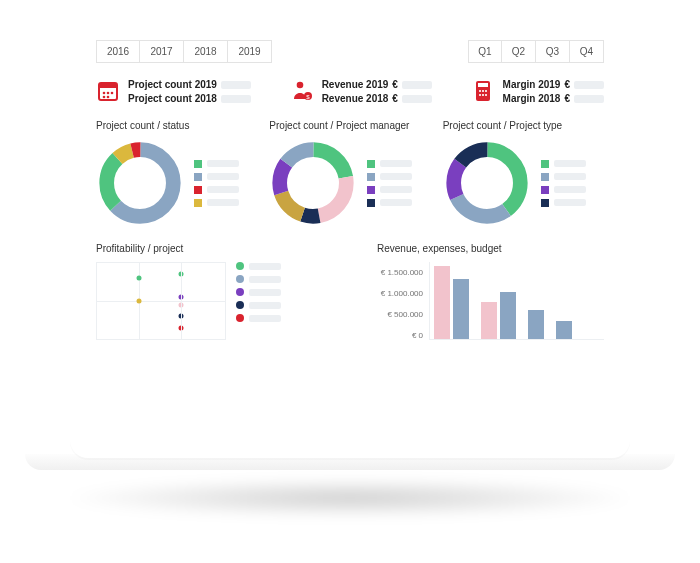 The width and height of the screenshot is (700, 563). Describe the element at coordinates (240, 292) in the screenshot. I see `swatch-dot-purple` at that location.